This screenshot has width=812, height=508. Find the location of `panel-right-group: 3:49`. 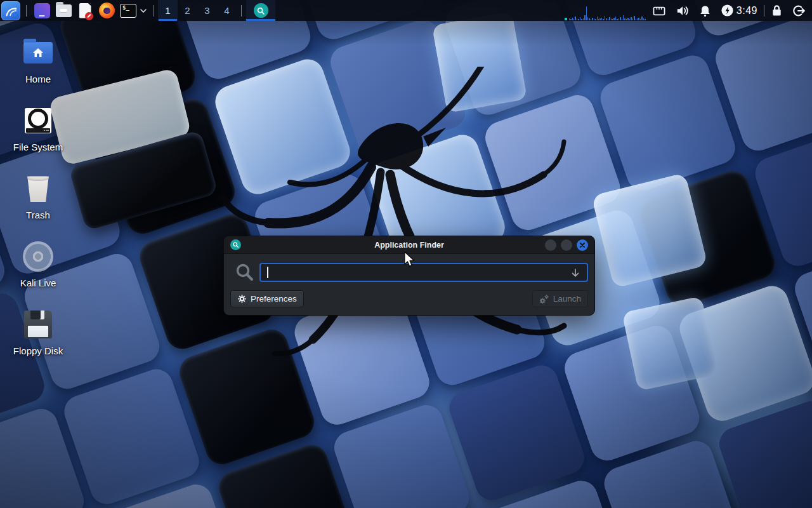

panel-right-group: 3:49 is located at coordinates (688, 10).